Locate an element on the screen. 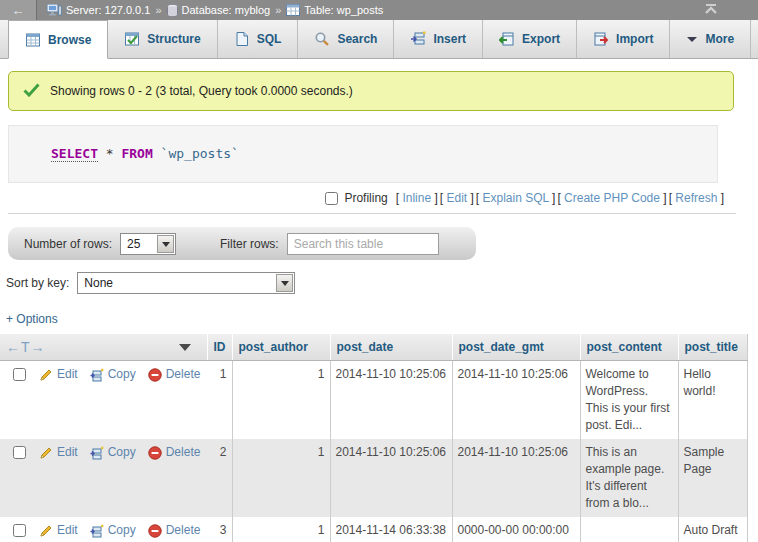 The width and height of the screenshot is (758, 542). table-row: Edit Copy Delete 3 1 2014-11-14 06:33:38… is located at coordinates (374, 530).